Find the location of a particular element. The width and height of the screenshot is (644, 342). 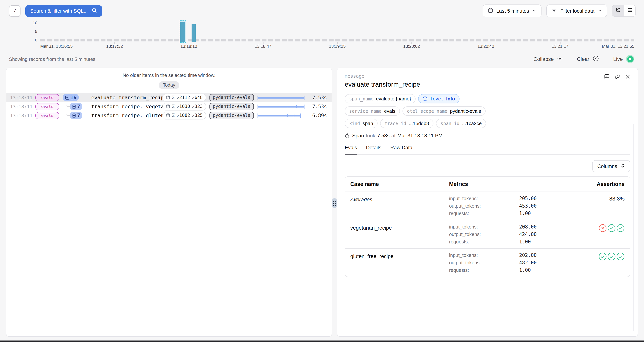

trace-timestamp: 13:18:11 is located at coordinates (20, 97).